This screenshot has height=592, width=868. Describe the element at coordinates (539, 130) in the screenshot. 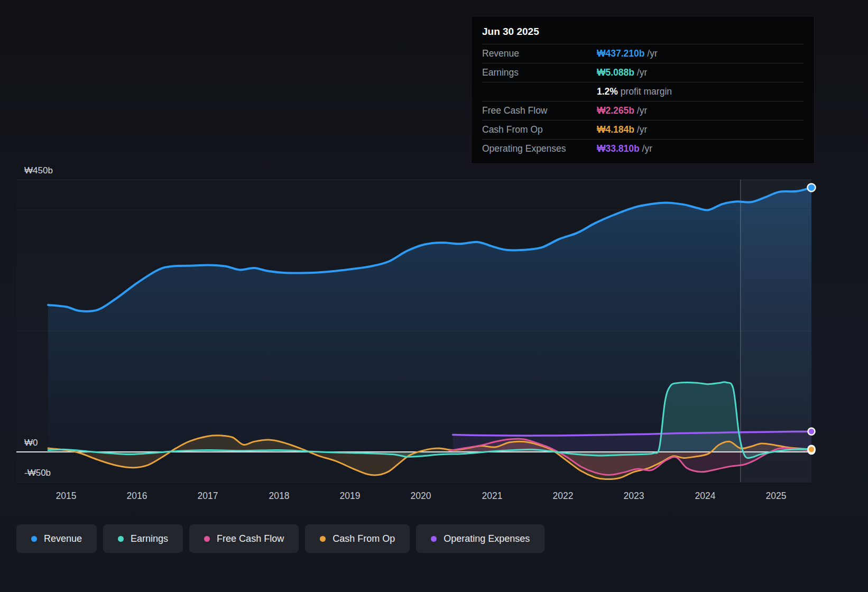

I see `tooltip-row-label: Cash From Op` at that location.